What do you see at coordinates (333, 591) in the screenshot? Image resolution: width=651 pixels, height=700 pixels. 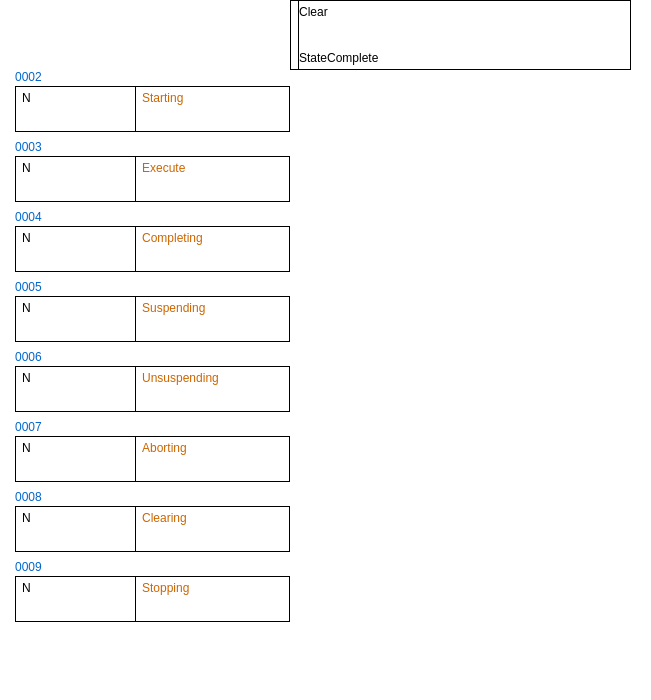 I see `row-group: 0009NStopping` at bounding box center [333, 591].